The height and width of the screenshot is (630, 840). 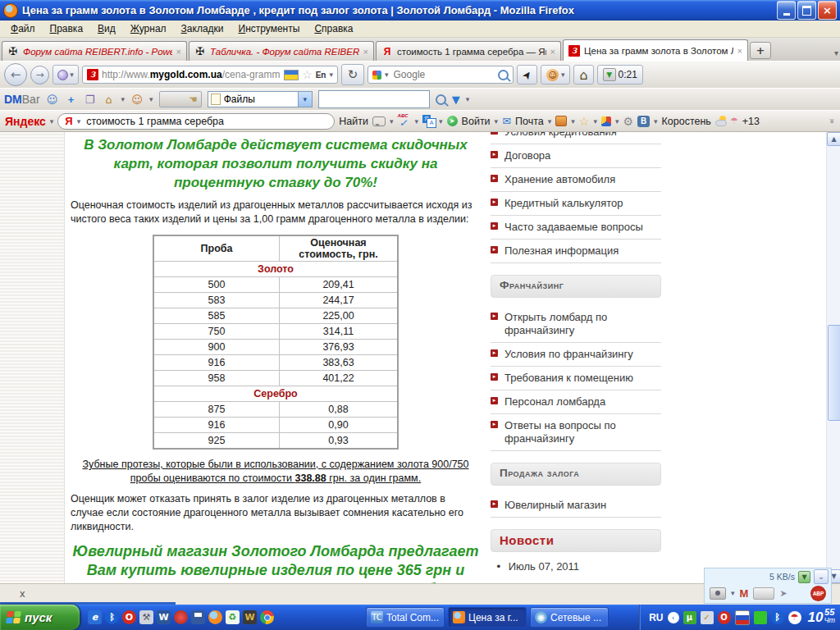 I want to click on new-tab-button: +, so click(x=760, y=51).